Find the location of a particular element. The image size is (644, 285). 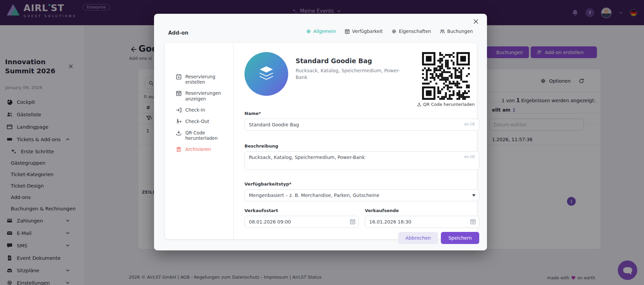

sales-end-group: Verkaufsende is located at coordinates (422, 218).